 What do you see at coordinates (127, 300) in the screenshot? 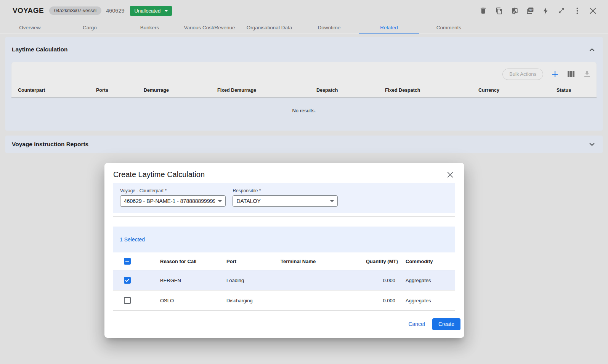
I see `row-checkbox-unchecked` at bounding box center [127, 300].